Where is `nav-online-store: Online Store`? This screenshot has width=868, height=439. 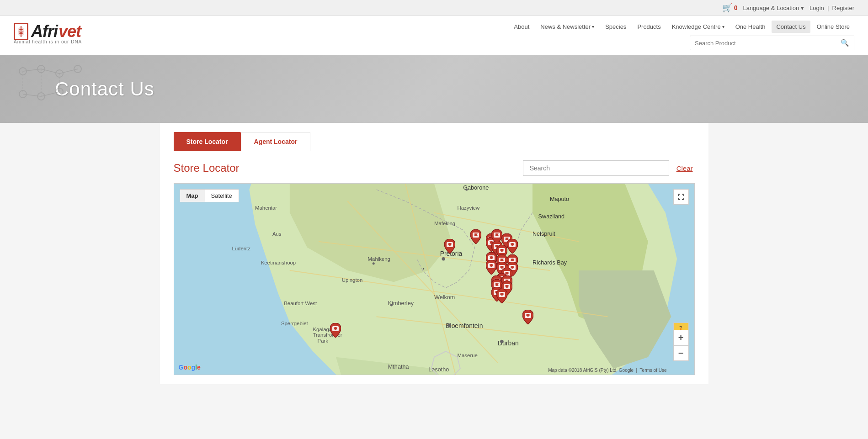
nav-online-store: Online Store is located at coordinates (833, 26).